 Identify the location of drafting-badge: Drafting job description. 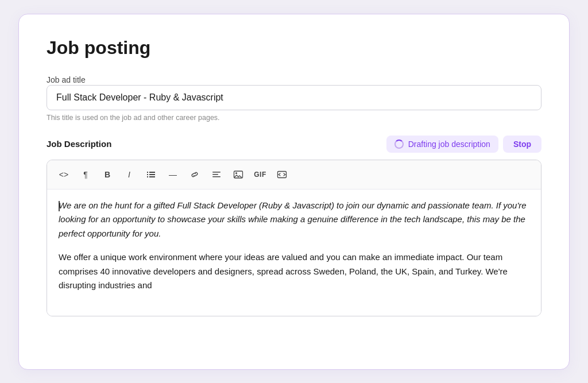
(442, 144).